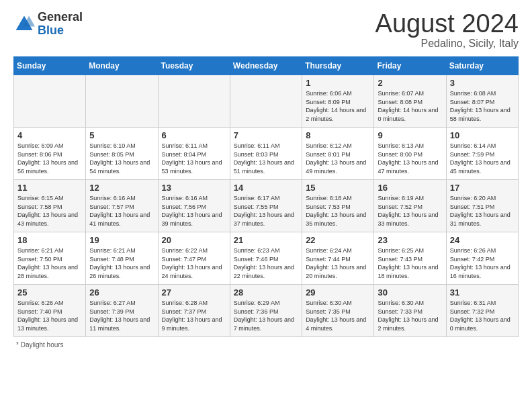  What do you see at coordinates (50, 263) in the screenshot?
I see `day-info: Sunrise: 6:21 AM Sunset: 7:50 PM Dayligh…` at bounding box center [50, 263].